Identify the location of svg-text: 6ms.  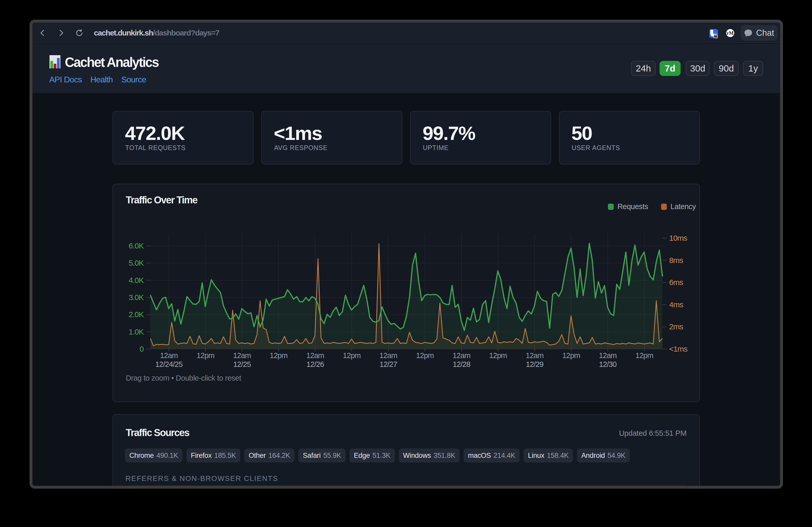
(676, 282).